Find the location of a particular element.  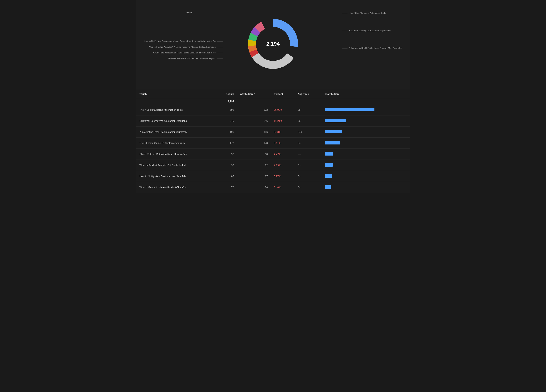

right-label-real-life: 7 Interesting Real Life Customer Journey… is located at coordinates (372, 48).